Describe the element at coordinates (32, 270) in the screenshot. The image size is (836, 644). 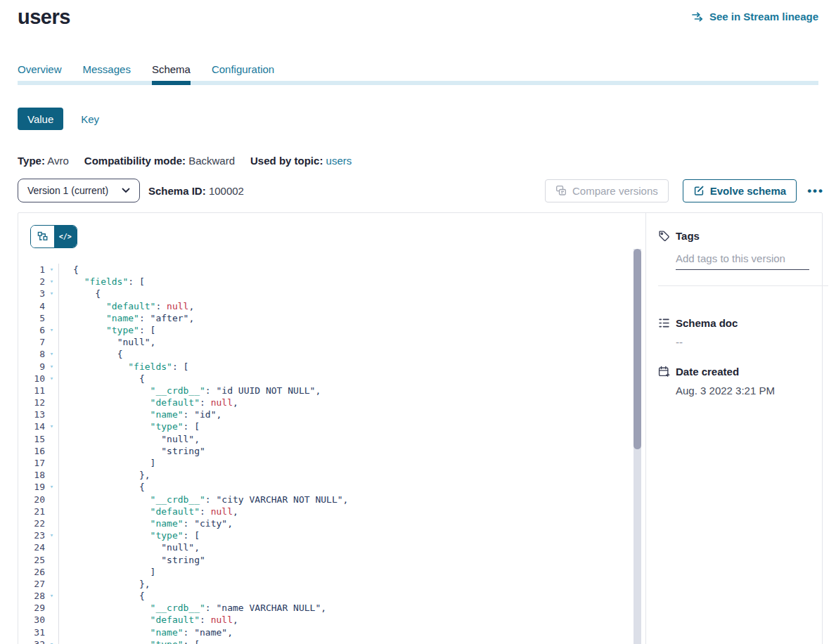
I see `line-number: 1` at that location.